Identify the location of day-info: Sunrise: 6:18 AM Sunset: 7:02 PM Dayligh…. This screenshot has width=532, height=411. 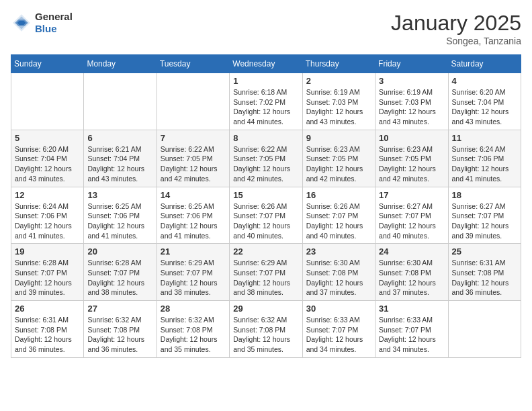
(266, 107).